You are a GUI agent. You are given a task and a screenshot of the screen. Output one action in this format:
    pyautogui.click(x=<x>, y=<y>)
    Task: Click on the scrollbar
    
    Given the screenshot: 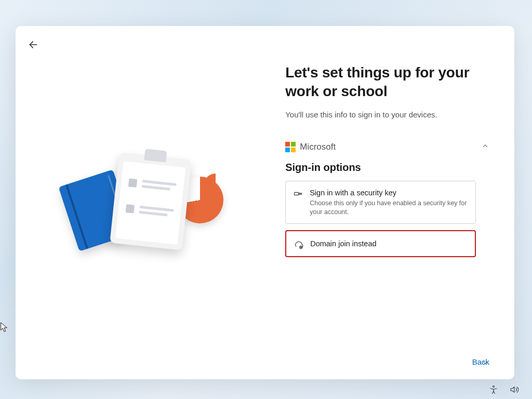 What is the action you would take?
    pyautogui.click(x=485, y=255)
    